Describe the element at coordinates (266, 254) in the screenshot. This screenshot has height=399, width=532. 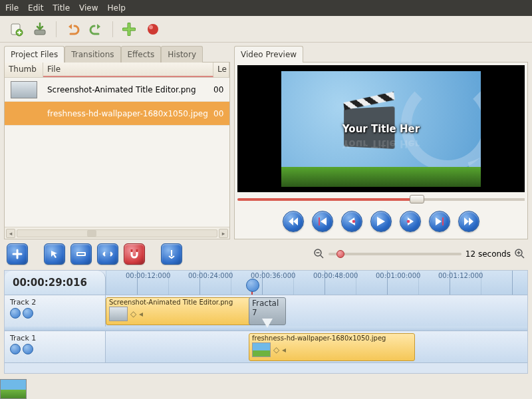
I see `timeline-tools: 12 seconds` at that location.